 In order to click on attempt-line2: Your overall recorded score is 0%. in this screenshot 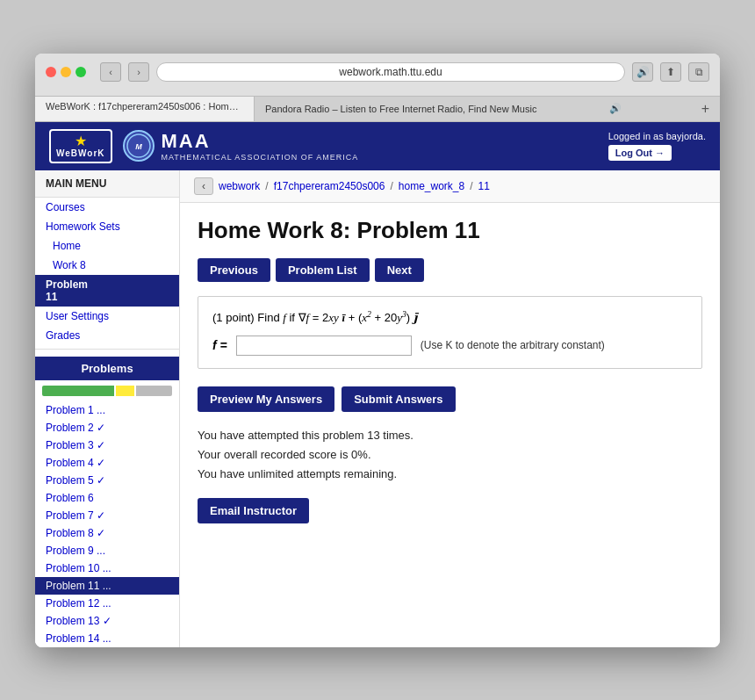, I will do `click(449, 455)`.